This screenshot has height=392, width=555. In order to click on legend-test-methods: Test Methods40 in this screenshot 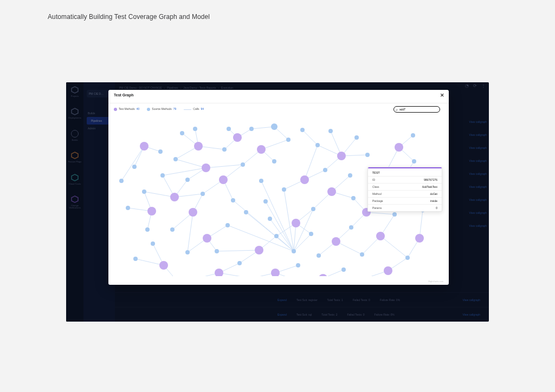, I will do `click(127, 109)`.